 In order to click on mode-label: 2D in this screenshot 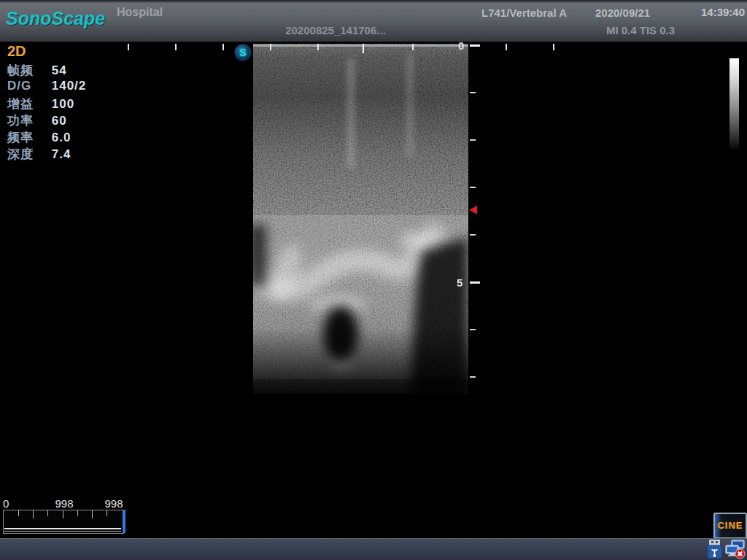, I will do `click(17, 51)`.